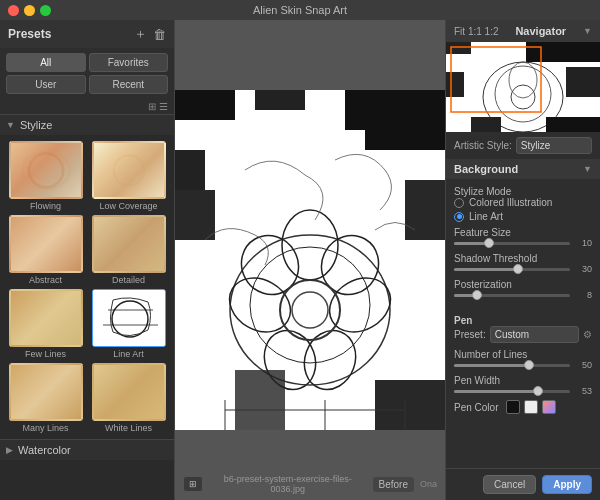  What do you see at coordinates (87, 74) in the screenshot?
I see `preset-tabs: All Favorites User Recent` at bounding box center [87, 74].